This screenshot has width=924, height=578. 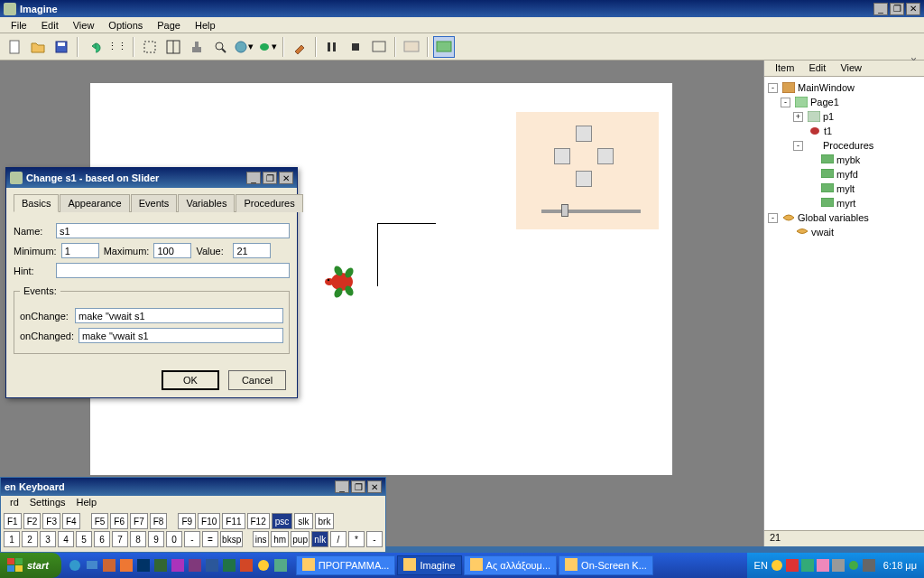 I want to click on menu-help: Help, so click(x=206, y=25).